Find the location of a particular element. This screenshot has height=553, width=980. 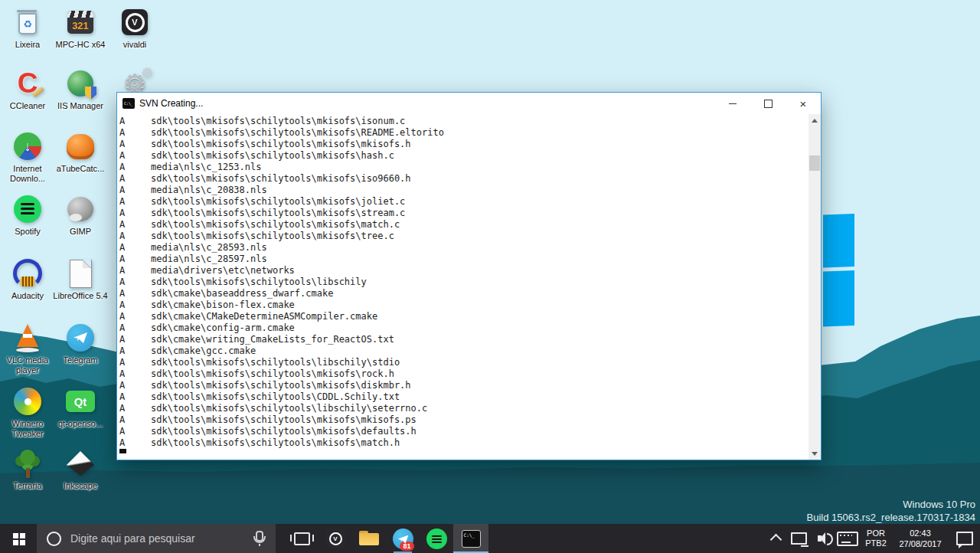

tray-clock: 02:43 27/08/2017 is located at coordinates (920, 538).